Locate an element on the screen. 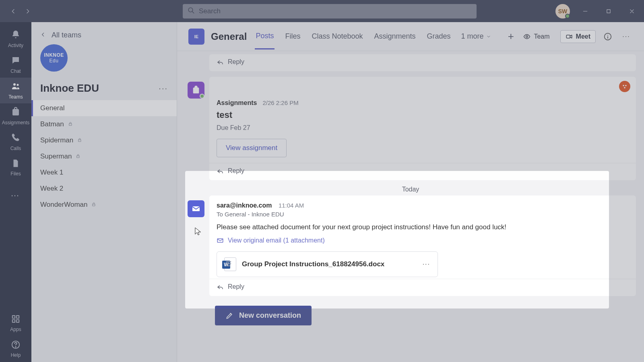 The width and height of the screenshot is (644, 362). info-button is located at coordinates (608, 37).